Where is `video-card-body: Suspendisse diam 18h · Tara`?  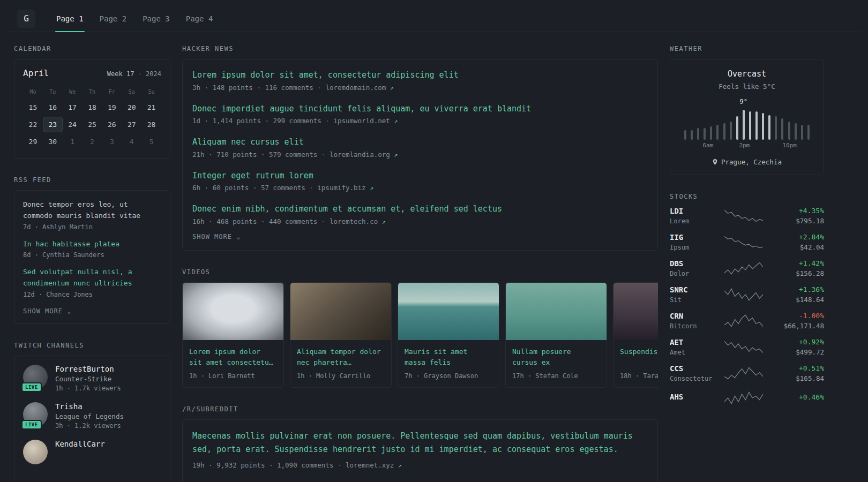
video-card-body: Suspendisse diam 18h · Tara is located at coordinates (635, 364).